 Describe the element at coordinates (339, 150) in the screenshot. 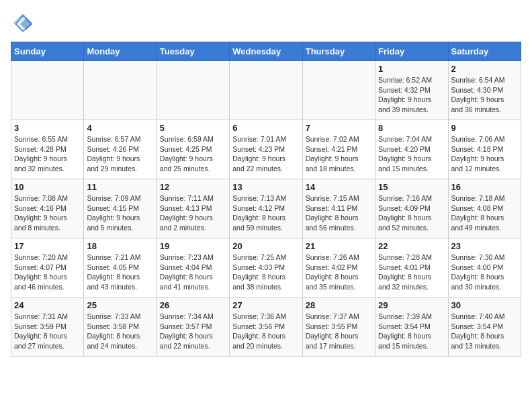

I see `calendar-cell: 7Sunrise: 7:02 AM Sunset: 4:21 PM Daylig…` at that location.